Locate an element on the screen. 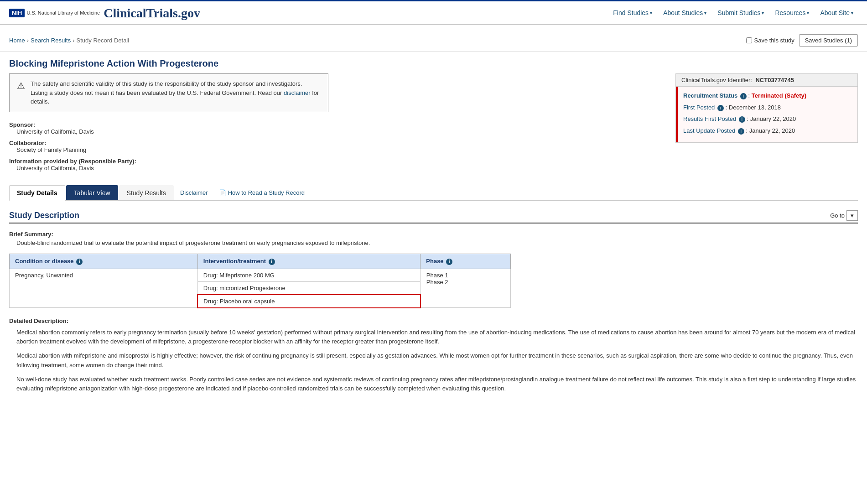 This screenshot has width=867, height=504. nav-about-site: About Site ▾ is located at coordinates (836, 13).